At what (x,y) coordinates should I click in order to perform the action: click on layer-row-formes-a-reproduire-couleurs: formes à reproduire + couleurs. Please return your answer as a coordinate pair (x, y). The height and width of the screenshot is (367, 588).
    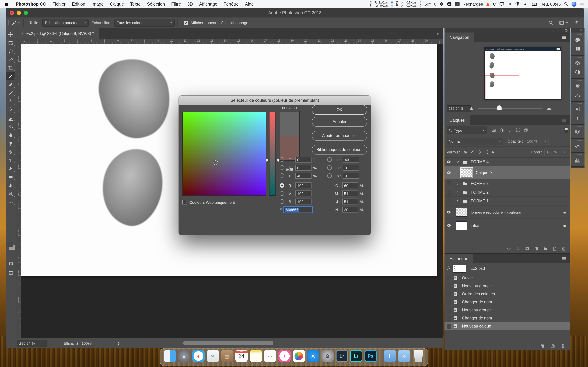
    Looking at the image, I should click on (507, 212).